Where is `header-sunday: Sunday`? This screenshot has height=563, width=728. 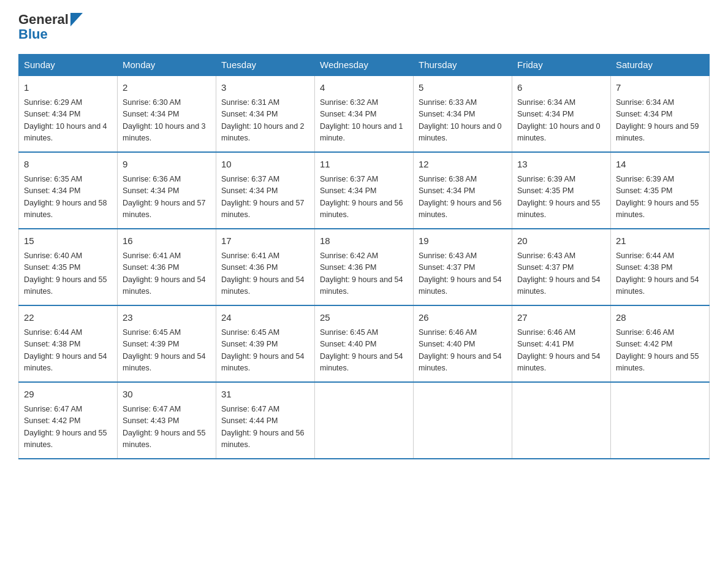 header-sunday: Sunday is located at coordinates (69, 65).